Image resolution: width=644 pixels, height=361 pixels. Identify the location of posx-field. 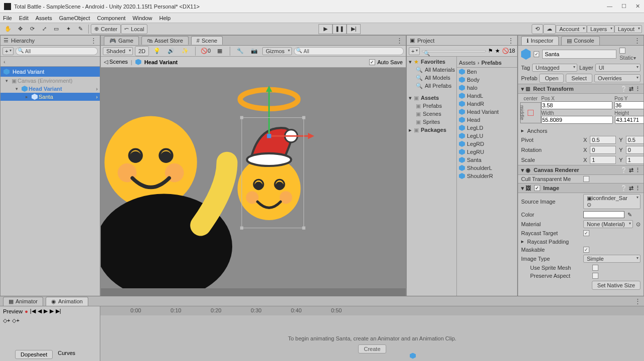
(577, 105).